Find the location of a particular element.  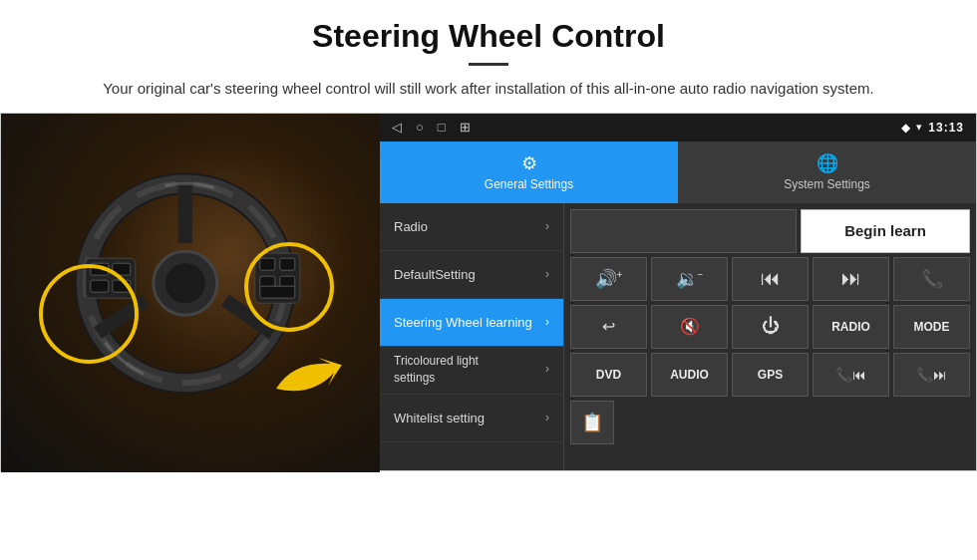

menu-item-steering: Steering Wheel learning › is located at coordinates (472, 323).